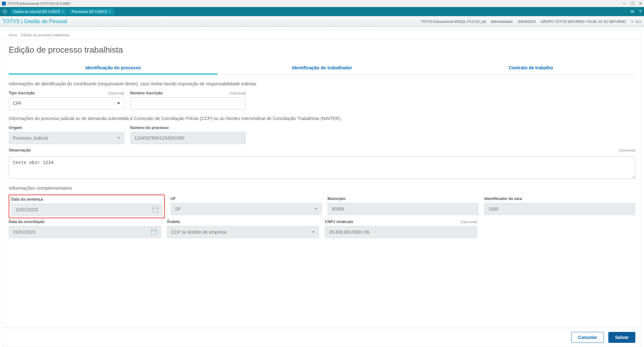  Describe the element at coordinates (636, 22) in the screenshot. I see `logout-button: ✕ Sair` at that location.